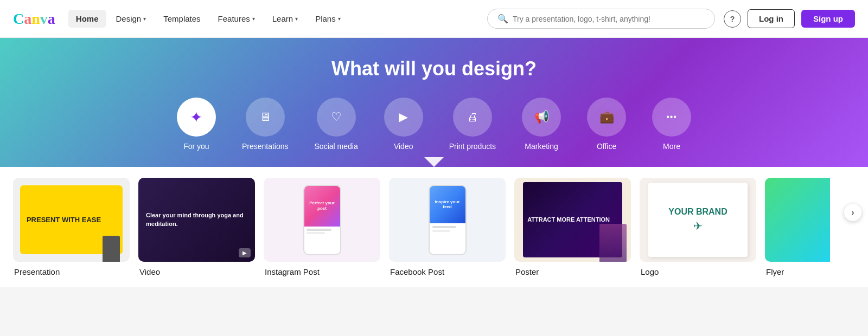  I want to click on instagram-preview-text: Perfect your post, so click(322, 206).